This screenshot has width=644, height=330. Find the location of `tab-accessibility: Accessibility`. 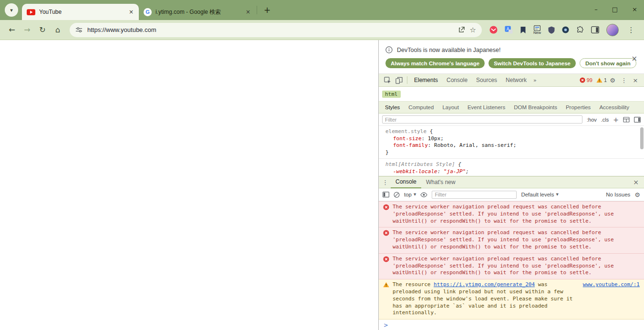

tab-accessibility: Accessibility is located at coordinates (614, 107).